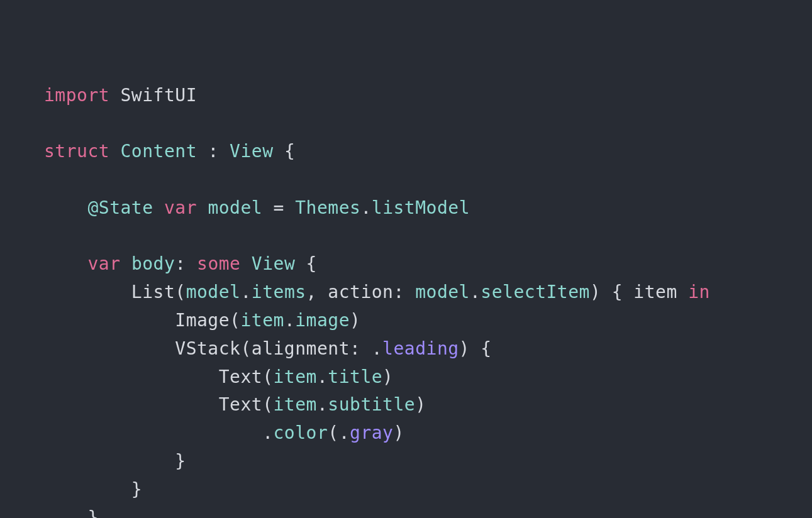 This screenshot has height=518, width=812. Describe the element at coordinates (338, 433) in the screenshot. I see `token-default: (.` at that location.